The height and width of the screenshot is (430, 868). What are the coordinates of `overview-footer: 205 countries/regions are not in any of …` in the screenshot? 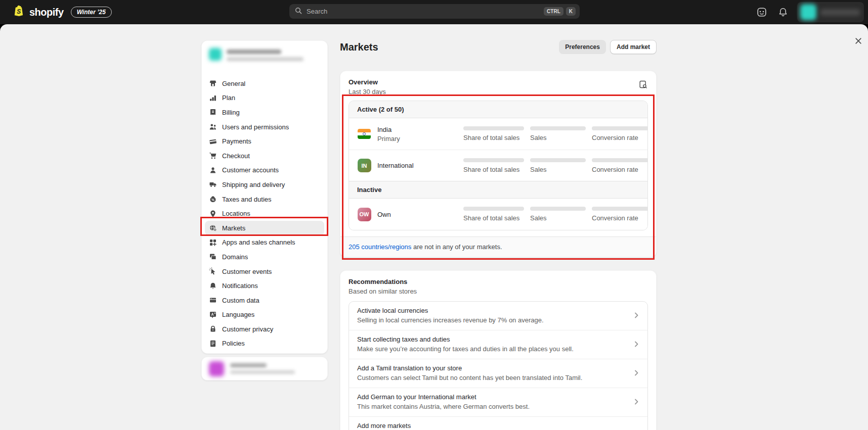 It's located at (498, 247).